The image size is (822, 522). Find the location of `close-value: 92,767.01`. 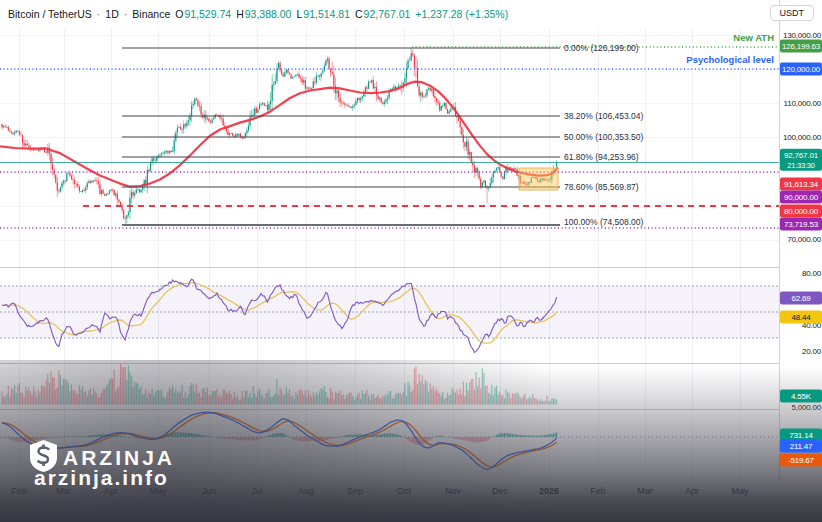

close-value: 92,767.01 is located at coordinates (388, 14).